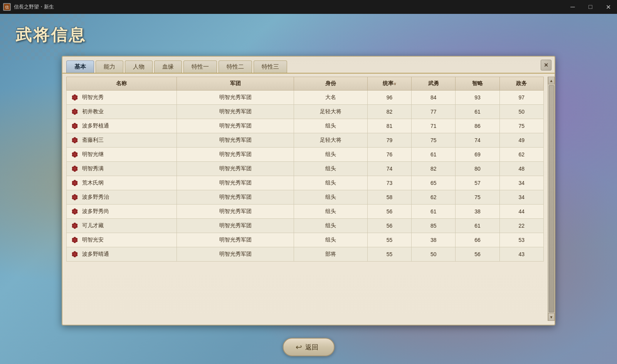 Image resolution: width=617 pixels, height=364 pixels. Describe the element at coordinates (573, 7) in the screenshot. I see `minimize-button: ─` at that location.